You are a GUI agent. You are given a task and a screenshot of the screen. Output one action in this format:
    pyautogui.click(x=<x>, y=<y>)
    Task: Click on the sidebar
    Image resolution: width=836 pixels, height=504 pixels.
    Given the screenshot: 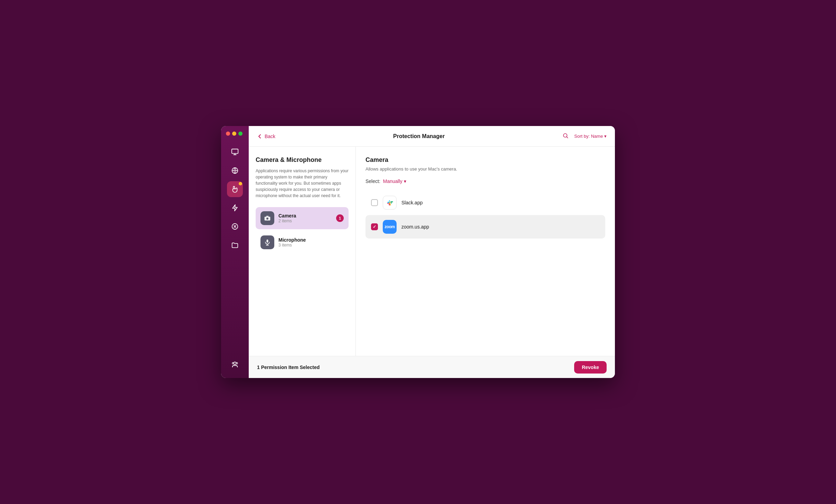 What is the action you would take?
    pyautogui.click(x=235, y=252)
    